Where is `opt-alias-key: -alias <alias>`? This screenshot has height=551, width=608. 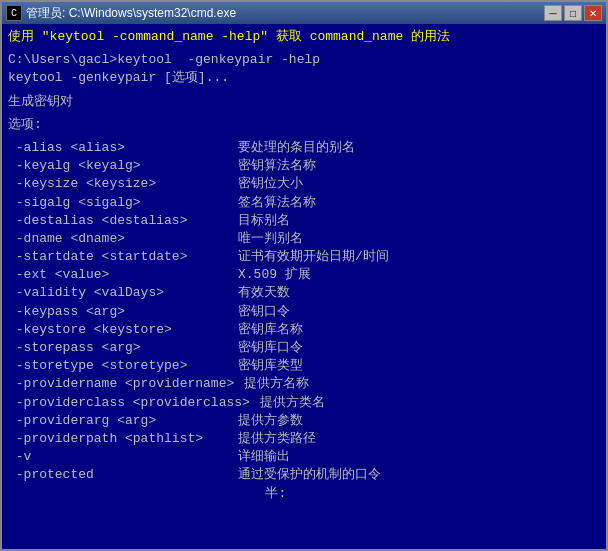
opt-alias-key: -alias <alias> is located at coordinates (118, 148).